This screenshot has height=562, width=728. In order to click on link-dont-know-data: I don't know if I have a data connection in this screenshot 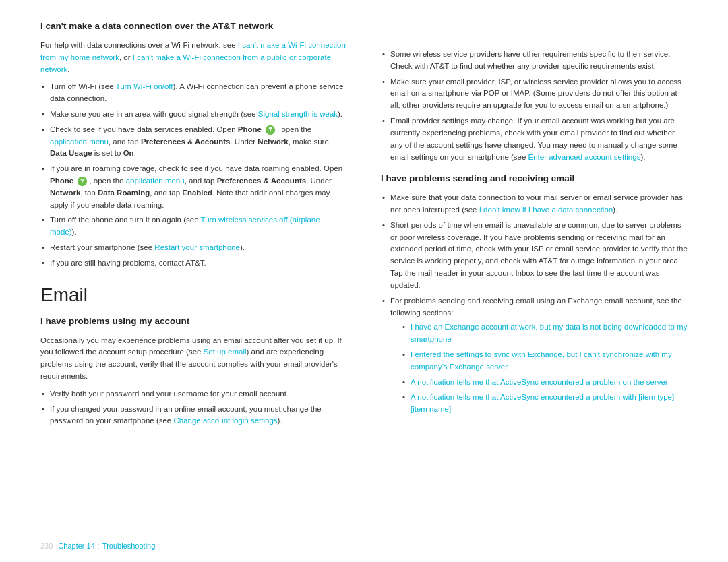, I will do `click(546, 210)`.